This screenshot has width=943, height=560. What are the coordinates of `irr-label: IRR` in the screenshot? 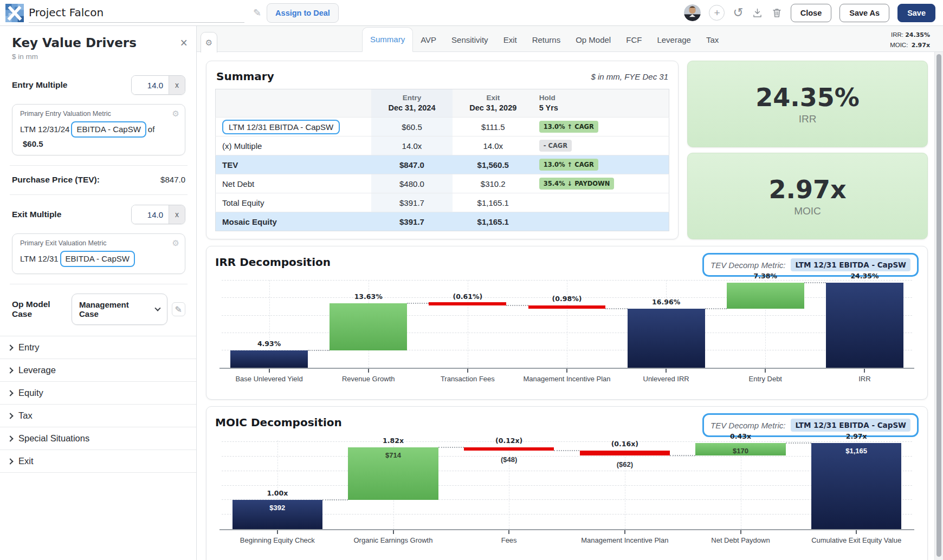 It's located at (808, 119).